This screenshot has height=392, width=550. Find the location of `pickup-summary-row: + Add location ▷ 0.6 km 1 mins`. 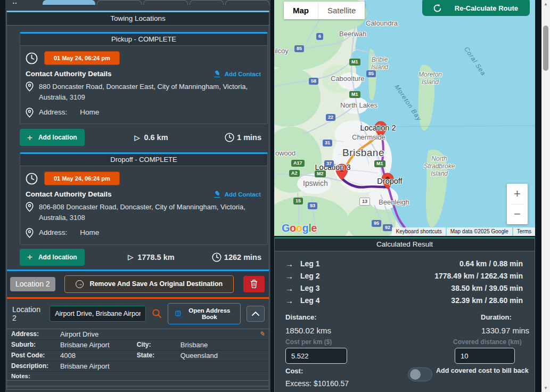

pickup-summary-row: + Add location ▷ 0.6 km 1 mins is located at coordinates (138, 137).